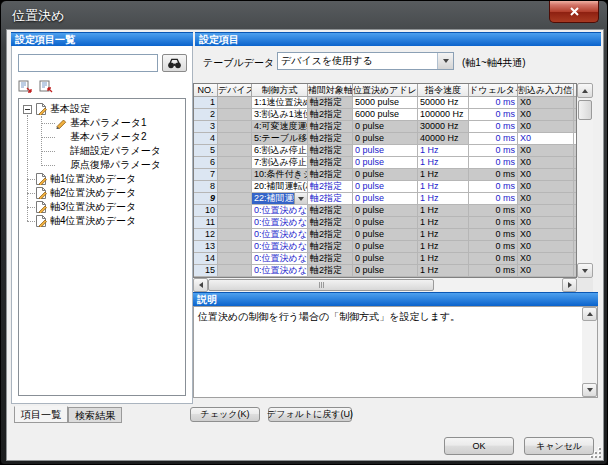 Image resolution: width=608 pixels, height=465 pixels. I want to click on tree-item-原点復帰パラメータ: 原点復帰パラメータ, so click(102, 165).